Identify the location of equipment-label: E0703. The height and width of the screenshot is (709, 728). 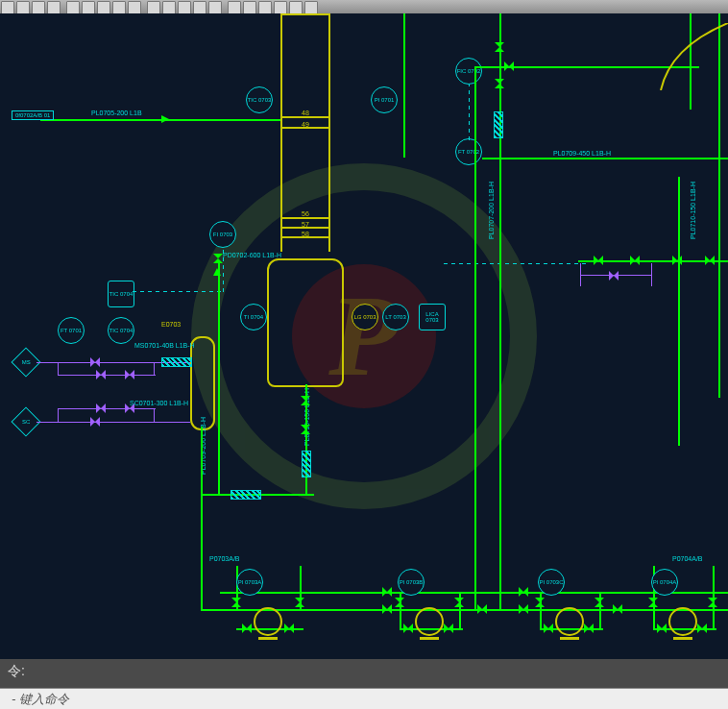
(171, 325).